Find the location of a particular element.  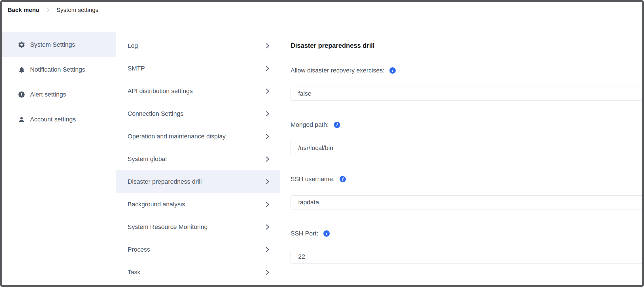

breadcrumb-chevron-icon is located at coordinates (48, 10).